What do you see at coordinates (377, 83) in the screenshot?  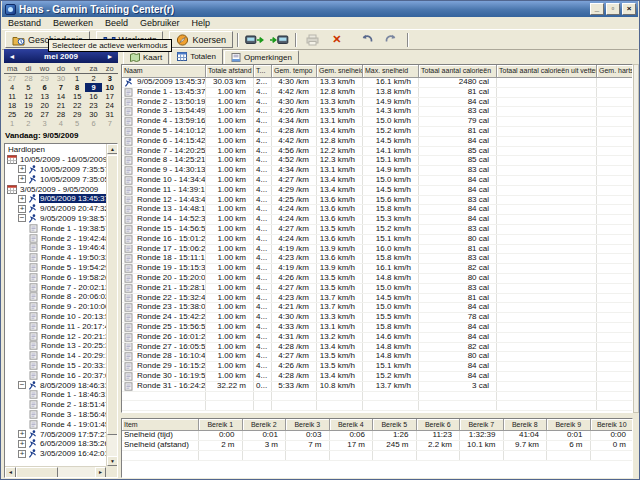 I see `table-row-9-05-2009-13-45-37: 9/05/2009 13:45:3730.03 km2...4:30 /km13…` at bounding box center [377, 83].